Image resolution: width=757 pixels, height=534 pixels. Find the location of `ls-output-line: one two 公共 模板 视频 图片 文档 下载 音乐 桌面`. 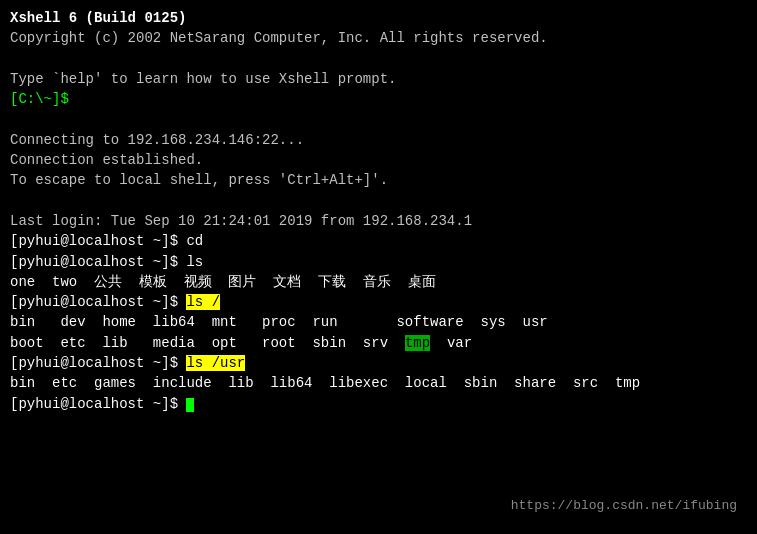

ls-output-line: one two 公共 模板 视频 图片 文档 下载 音乐 桌面 is located at coordinates (378, 282).